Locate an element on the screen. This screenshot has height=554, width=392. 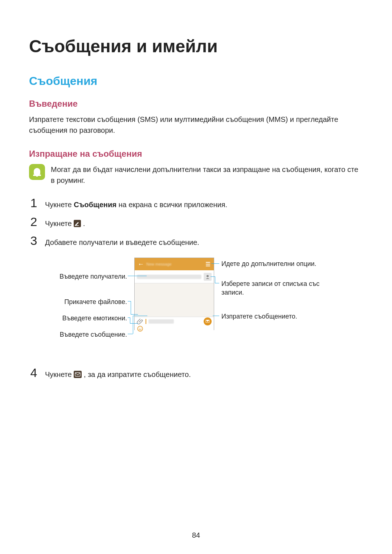
back-arrow-icon: ← is located at coordinates (141, 264).